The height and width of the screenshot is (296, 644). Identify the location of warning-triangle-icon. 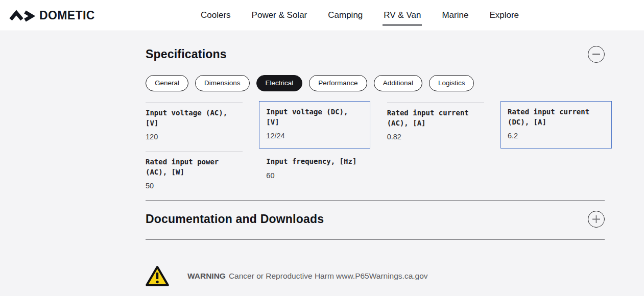
(157, 276).